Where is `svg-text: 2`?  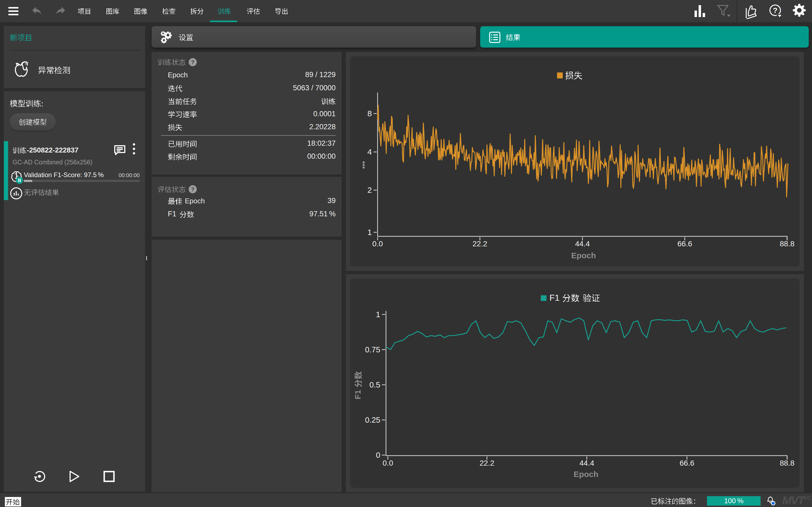 svg-text: 2 is located at coordinates (370, 190).